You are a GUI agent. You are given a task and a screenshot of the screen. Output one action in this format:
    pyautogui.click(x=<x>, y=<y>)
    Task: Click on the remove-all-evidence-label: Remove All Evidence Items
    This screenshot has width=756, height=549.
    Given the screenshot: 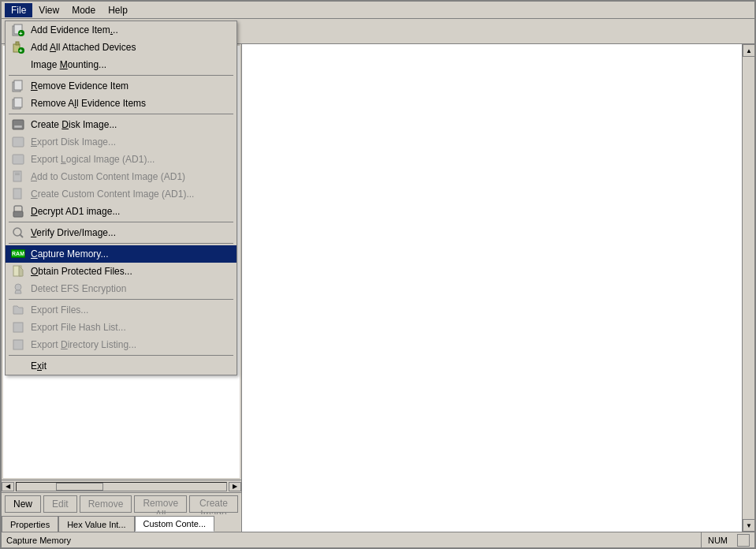 What is the action you would take?
    pyautogui.click(x=88, y=103)
    